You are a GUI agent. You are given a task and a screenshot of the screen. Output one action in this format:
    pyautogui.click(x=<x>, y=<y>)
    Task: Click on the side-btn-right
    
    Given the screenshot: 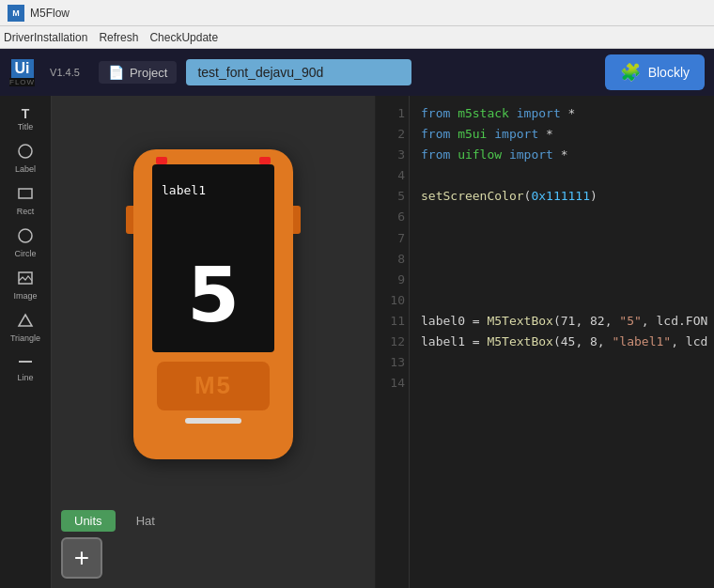 What is the action you would take?
    pyautogui.click(x=297, y=220)
    